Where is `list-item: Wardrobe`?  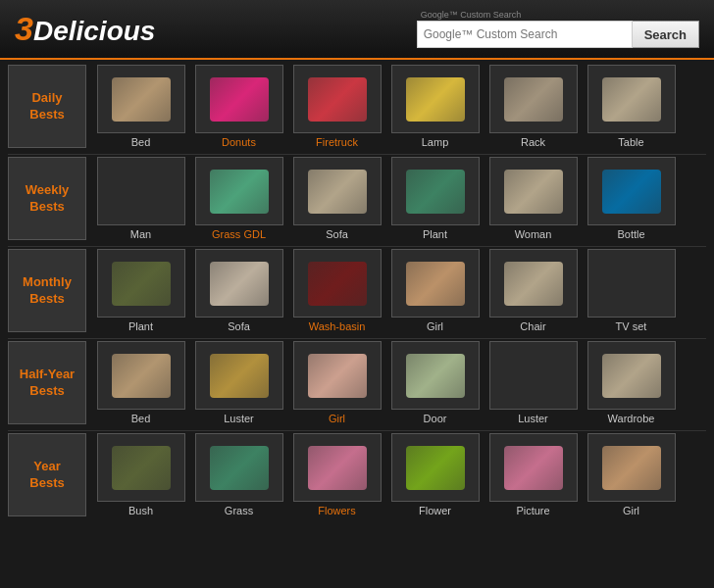 list-item: Wardrobe is located at coordinates (632, 382).